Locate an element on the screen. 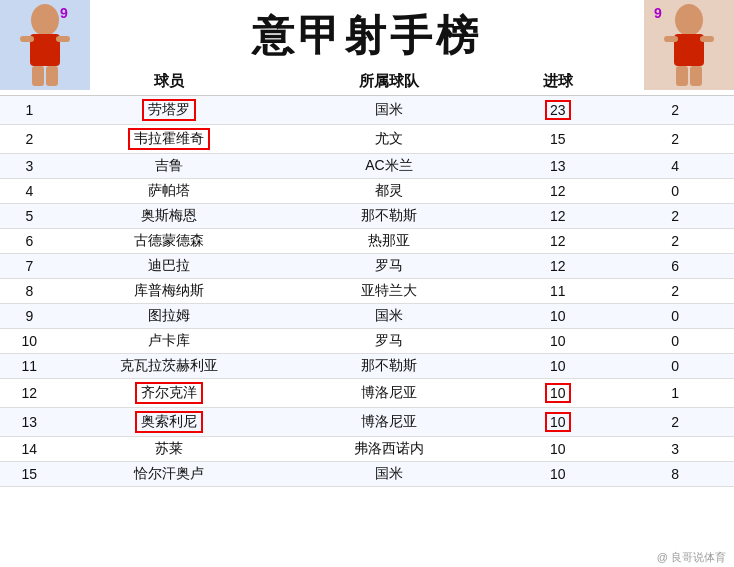  cell-player: 克瓦拉茨赫利亚 is located at coordinates (169, 366).